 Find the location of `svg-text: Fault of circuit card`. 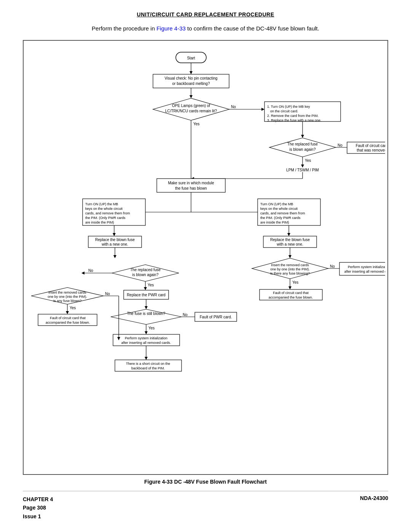

svg-text: Fault of circuit card is located at coordinates (371, 145).